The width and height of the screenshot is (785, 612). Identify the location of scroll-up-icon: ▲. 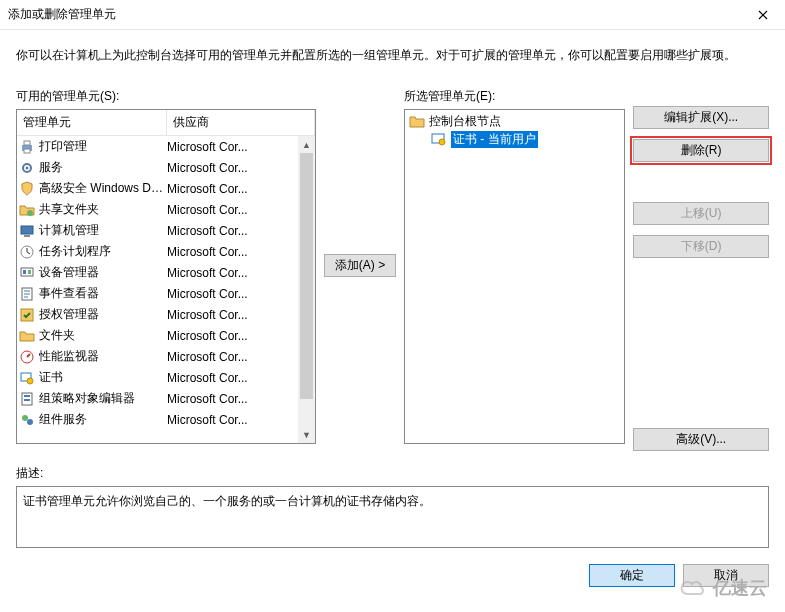
(306, 144).